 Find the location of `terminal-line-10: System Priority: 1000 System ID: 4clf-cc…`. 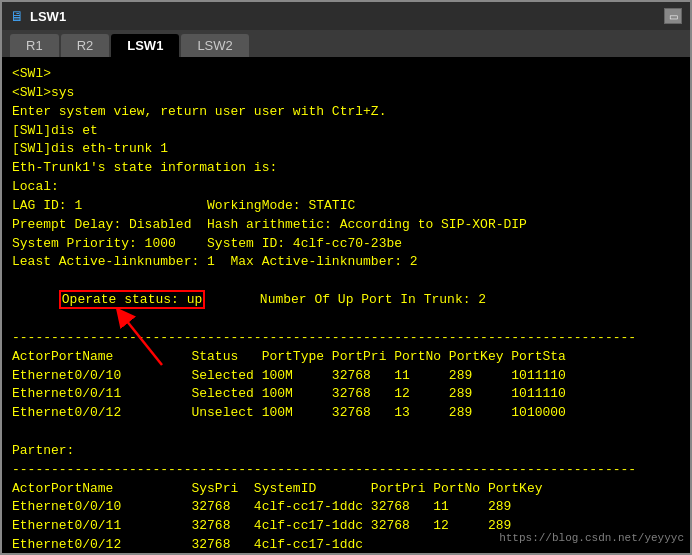

terminal-line-10: System Priority: 1000 System ID: 4clf-cc… is located at coordinates (346, 244).